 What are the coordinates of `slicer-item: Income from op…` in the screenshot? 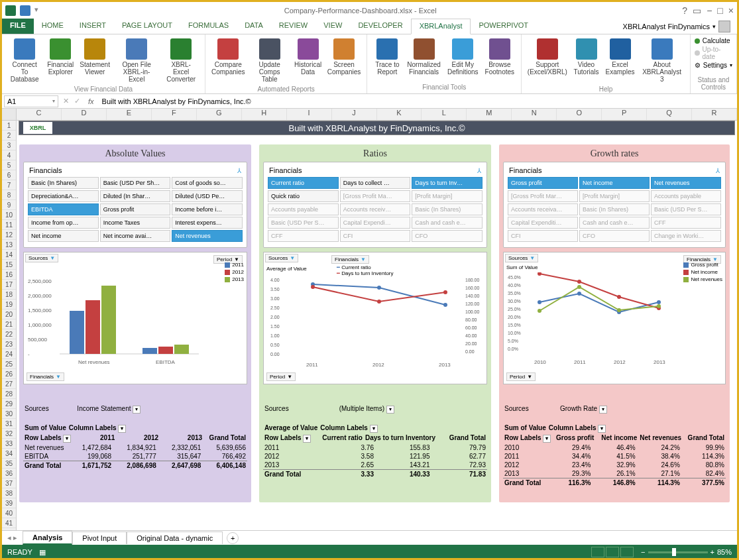 It's located at (64, 223).